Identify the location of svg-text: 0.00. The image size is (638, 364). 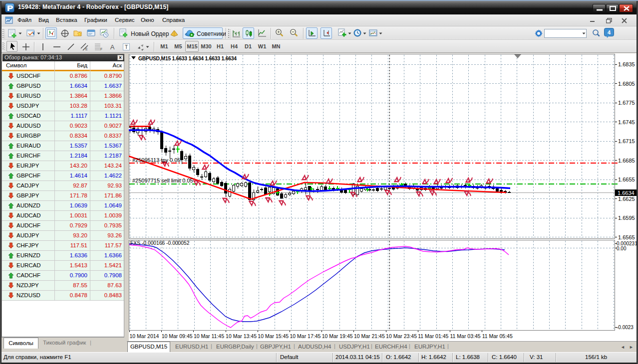
(622, 248).